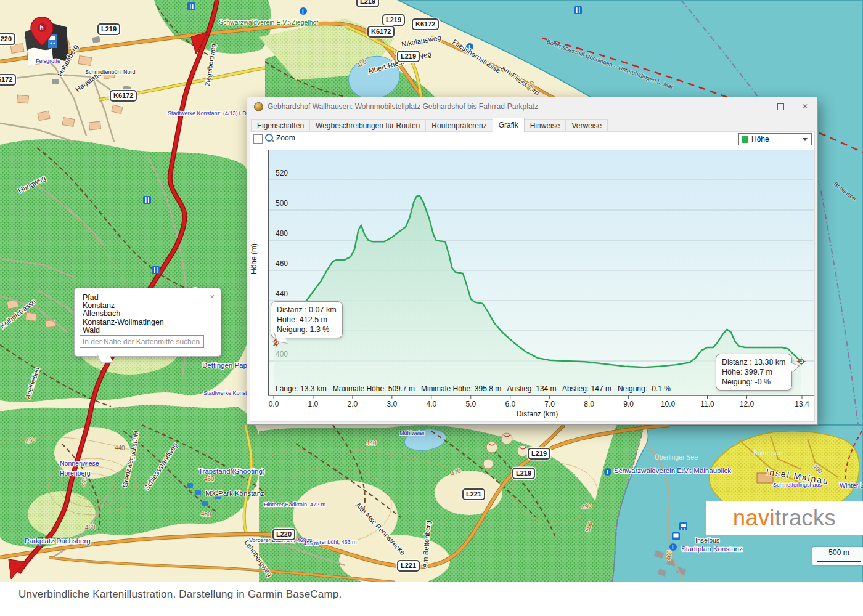 This screenshot has width=863, height=616. I want to click on elevation-series-dropdown: Höhe, so click(775, 139).